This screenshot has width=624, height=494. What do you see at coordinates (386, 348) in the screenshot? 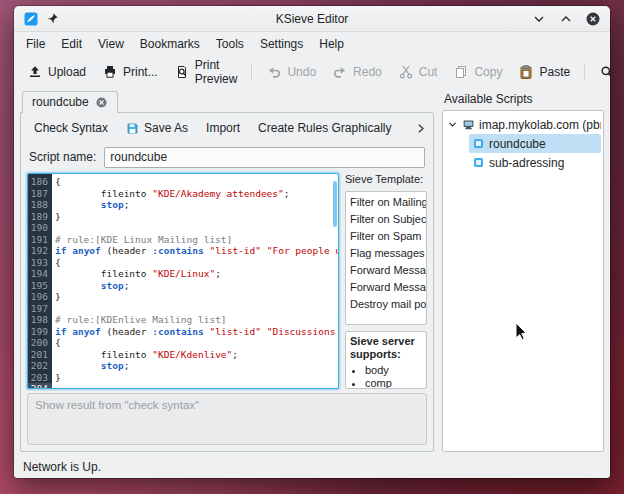
I see `sieve-server-supports-title: Sieve server supports:` at bounding box center [386, 348].